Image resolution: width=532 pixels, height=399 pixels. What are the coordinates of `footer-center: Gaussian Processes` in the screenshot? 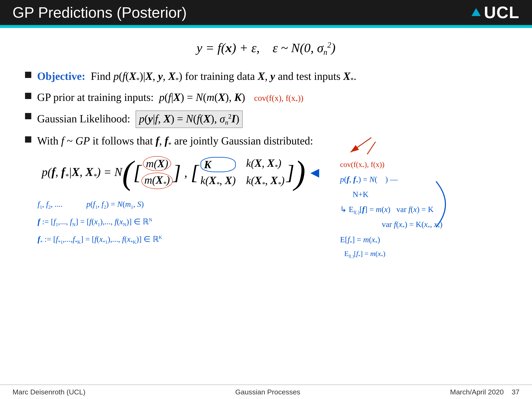 It's located at (268, 392).